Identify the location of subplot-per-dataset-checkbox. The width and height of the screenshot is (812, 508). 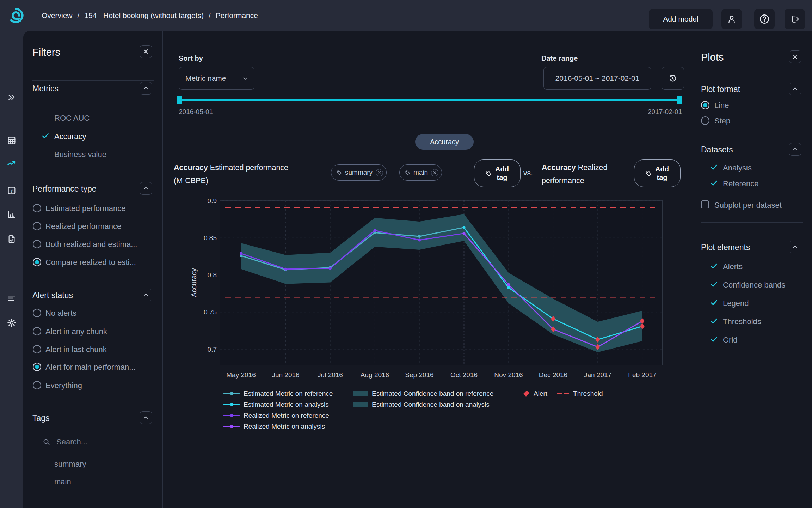
(705, 205).